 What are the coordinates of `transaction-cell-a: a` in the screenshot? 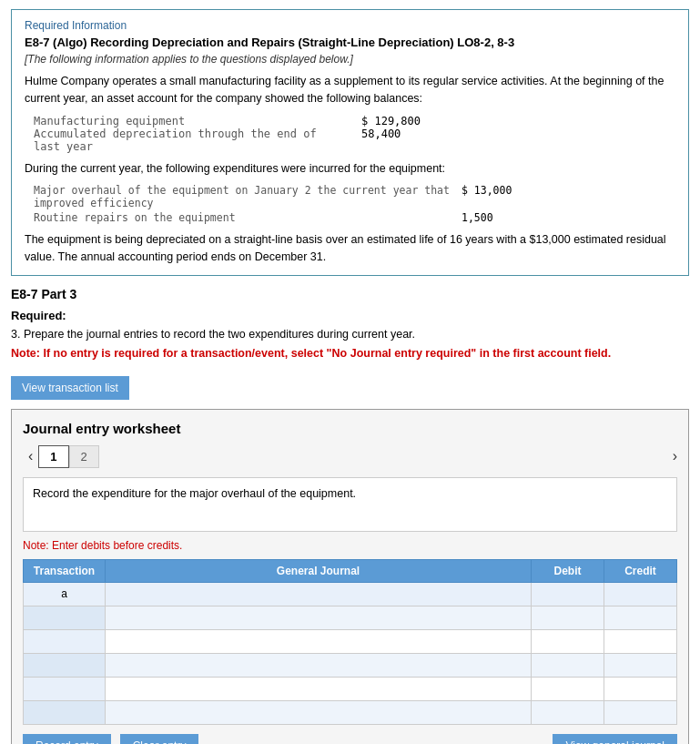 It's located at (65, 594).